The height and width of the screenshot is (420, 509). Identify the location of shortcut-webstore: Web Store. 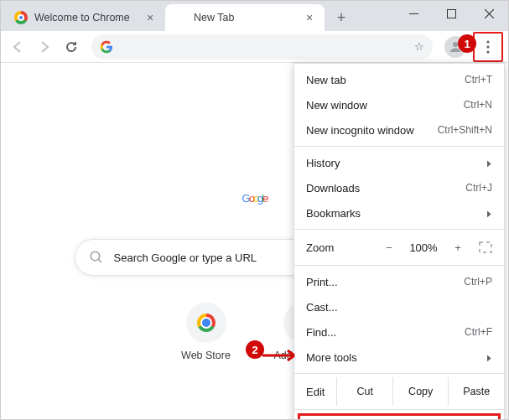
(206, 332).